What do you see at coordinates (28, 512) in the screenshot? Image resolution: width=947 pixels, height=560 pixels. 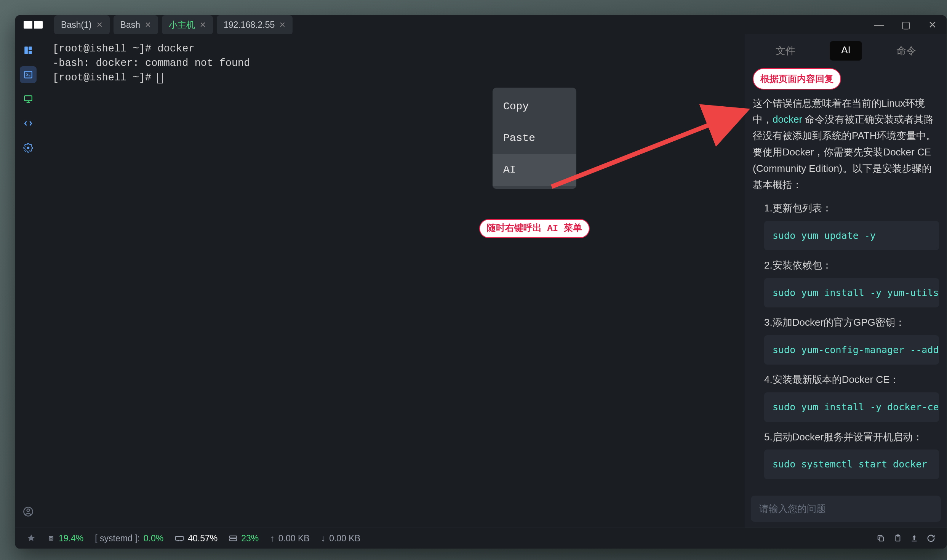 I see `sidebar-user-icon` at bounding box center [28, 512].